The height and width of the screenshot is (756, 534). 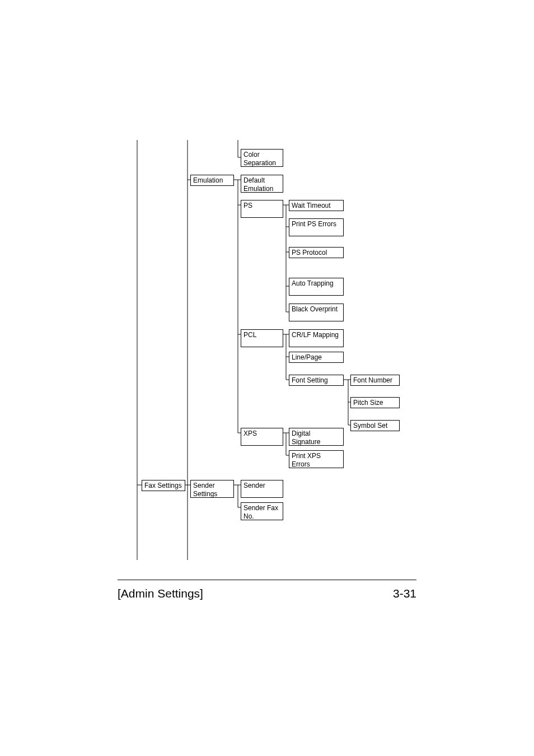 What do you see at coordinates (316, 437) in the screenshot?
I see `node-digital-signature: Digital Signature` at bounding box center [316, 437].